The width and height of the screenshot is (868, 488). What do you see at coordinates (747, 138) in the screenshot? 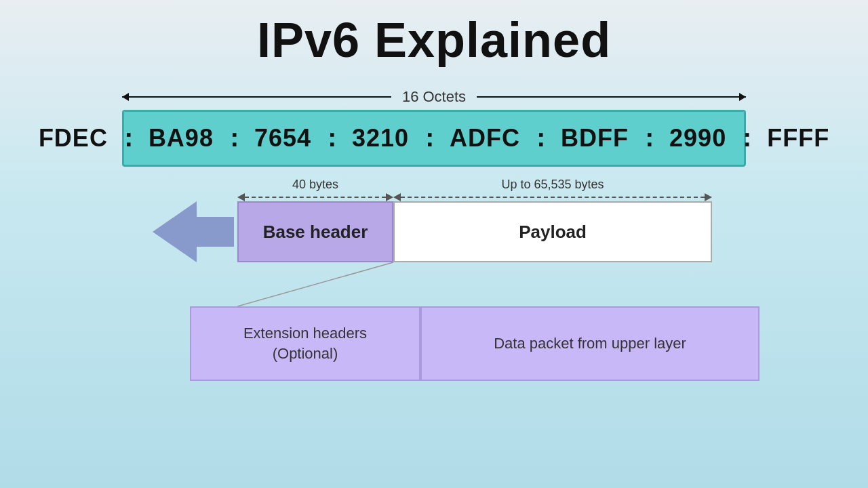
I see `ipv6-colon-6: ：` at bounding box center [747, 138].